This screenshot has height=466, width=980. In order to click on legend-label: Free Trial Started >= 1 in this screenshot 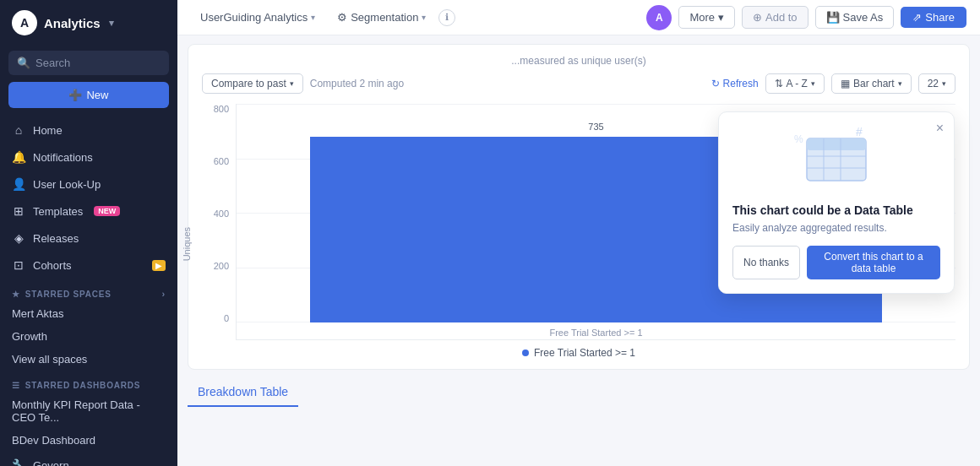, I will do `click(585, 353)`.